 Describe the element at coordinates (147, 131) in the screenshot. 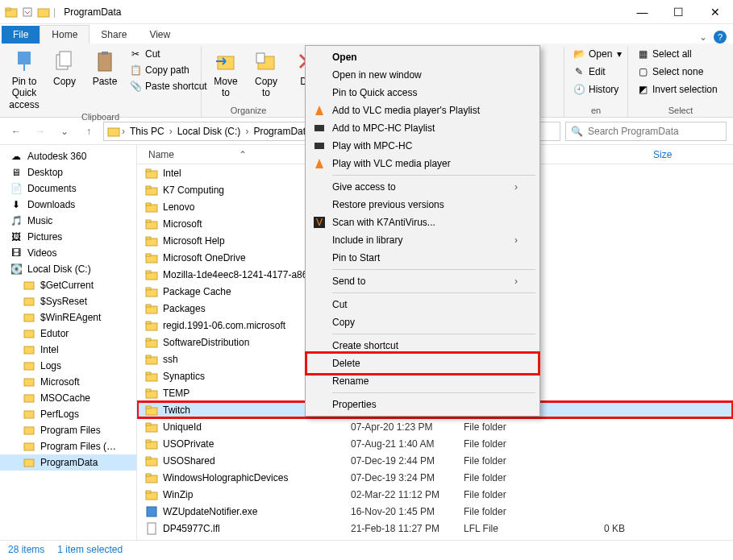

I see `crumb-this-pc: This PC` at that location.